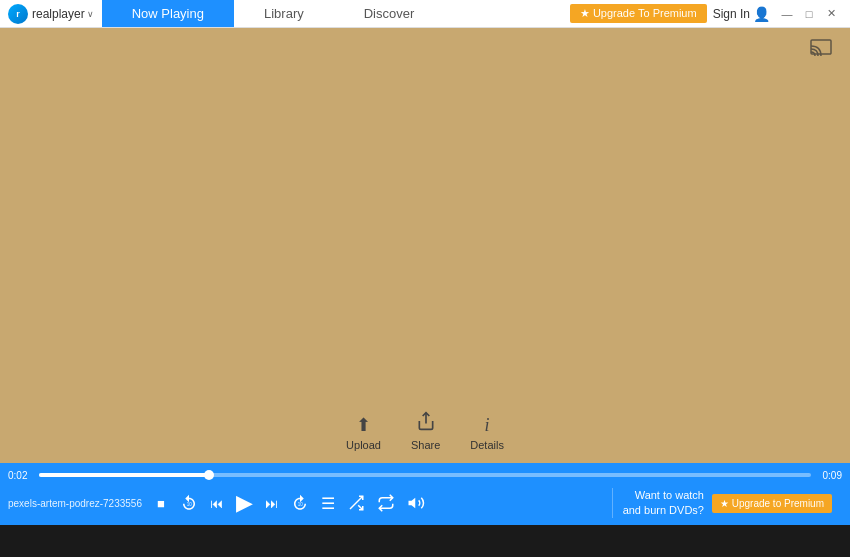 This screenshot has height=557, width=850. I want to click on next-track-button: ⏭, so click(272, 504).